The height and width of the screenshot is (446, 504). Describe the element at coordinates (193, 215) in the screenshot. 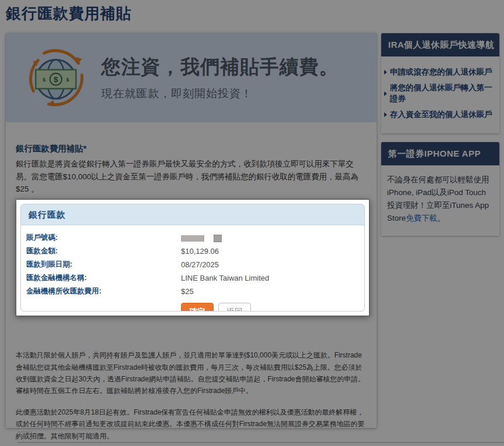

I see `modal-title: 銀行匯款` at that location.